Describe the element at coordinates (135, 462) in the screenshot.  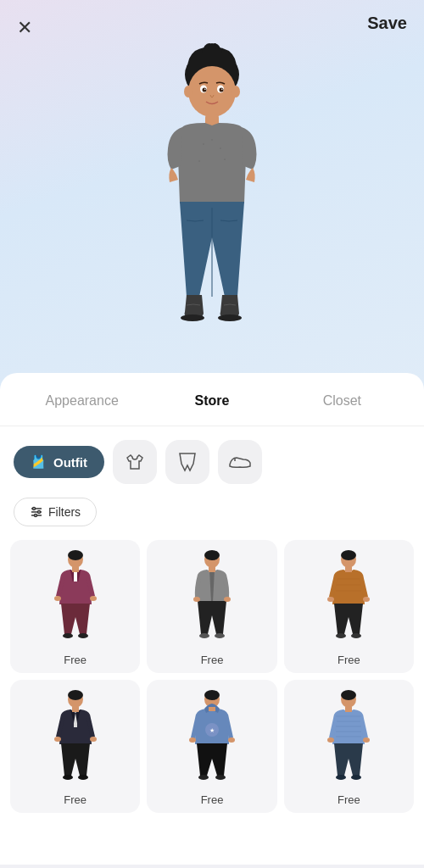
I see `category-top-button` at that location.